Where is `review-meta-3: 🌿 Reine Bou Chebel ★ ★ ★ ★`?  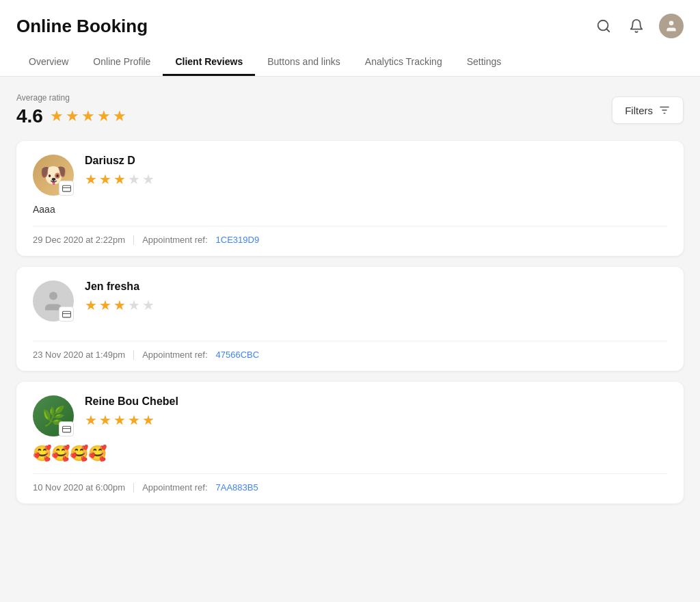 review-meta-3: 🌿 Reine Bou Chebel ★ ★ ★ ★ is located at coordinates (350, 416).